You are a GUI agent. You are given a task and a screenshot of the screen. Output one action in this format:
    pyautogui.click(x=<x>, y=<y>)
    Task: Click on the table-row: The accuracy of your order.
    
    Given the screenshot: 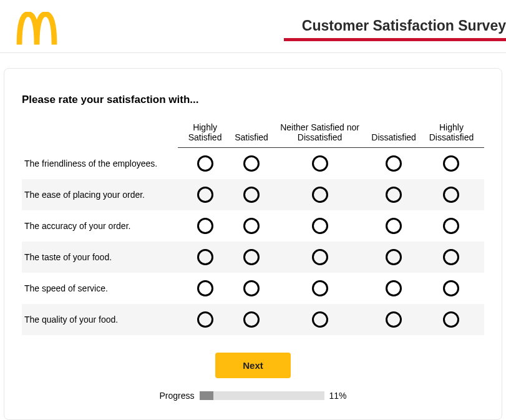 What is the action you would take?
    pyautogui.click(x=253, y=226)
    